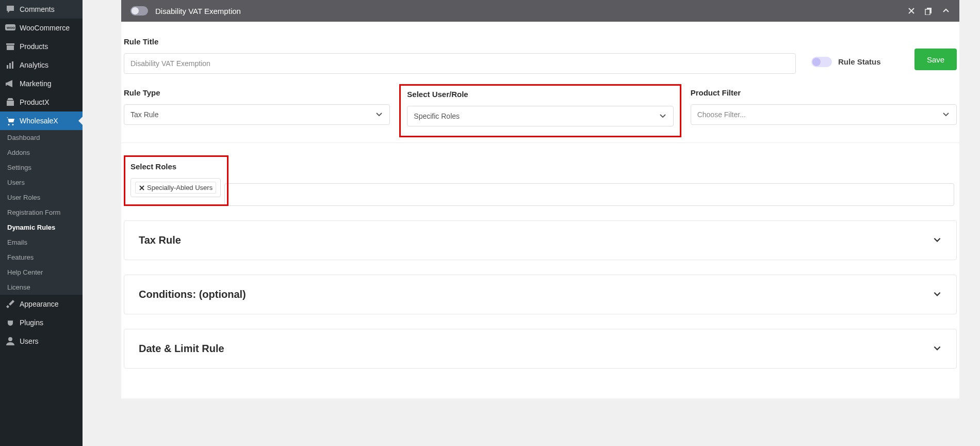  What do you see at coordinates (41, 167) in the screenshot?
I see `submenu-settings: Settings` at bounding box center [41, 167].